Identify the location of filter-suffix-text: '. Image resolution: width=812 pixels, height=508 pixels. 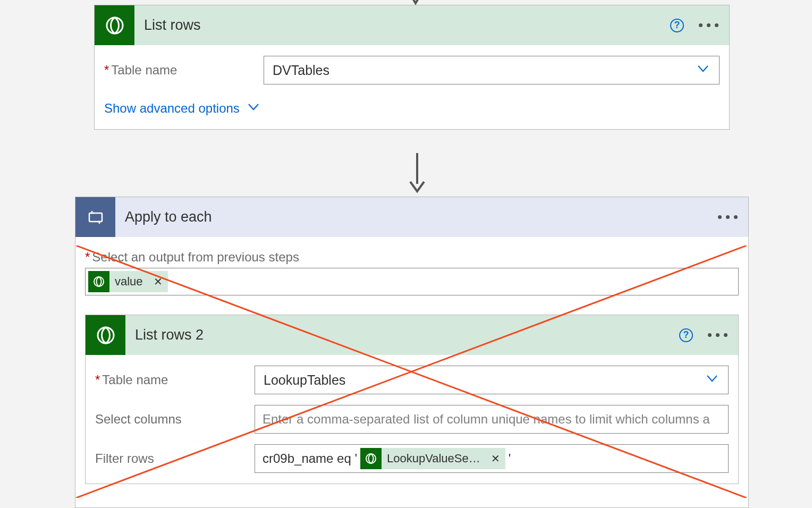
(510, 459).